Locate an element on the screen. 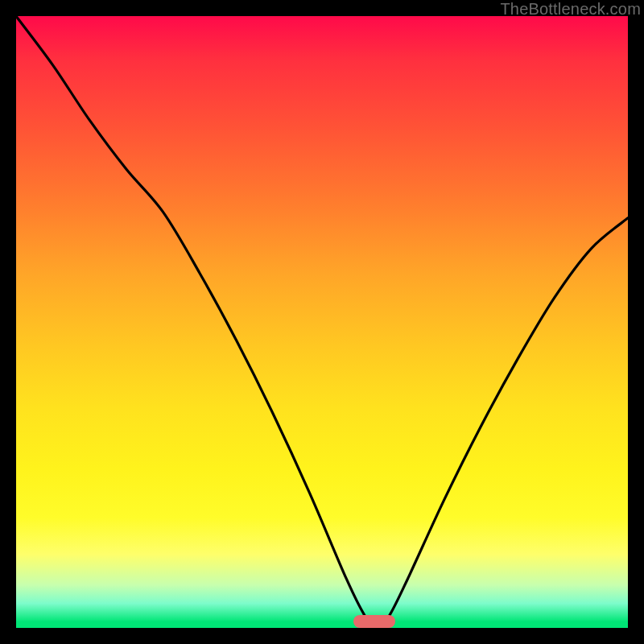  optimal-range-marker is located at coordinates (374, 621).